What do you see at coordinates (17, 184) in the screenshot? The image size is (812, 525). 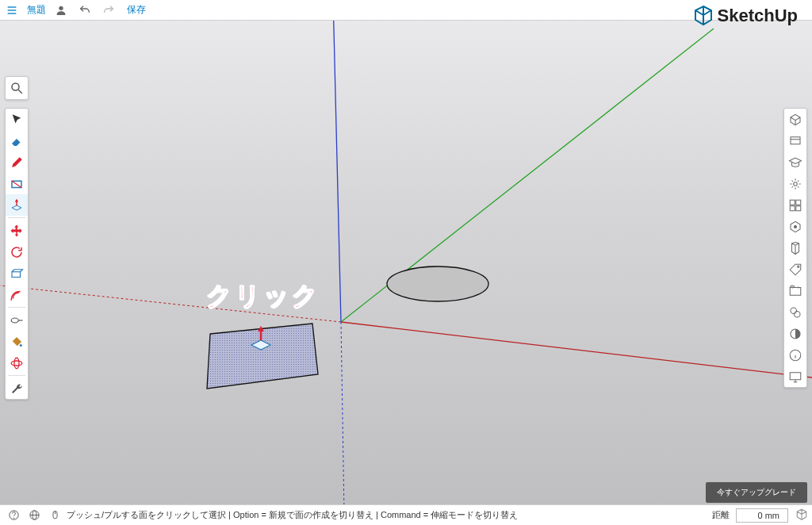 I see `rectangle-tool` at bounding box center [17, 184].